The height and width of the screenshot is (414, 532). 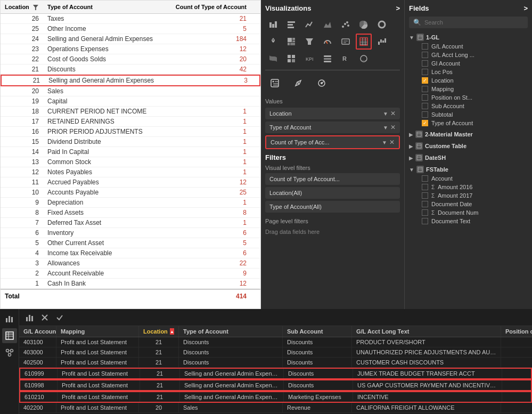 What do you see at coordinates (130, 193) in the screenshot?
I see `table-row: 10 Accounts Payable 25` at bounding box center [130, 193].